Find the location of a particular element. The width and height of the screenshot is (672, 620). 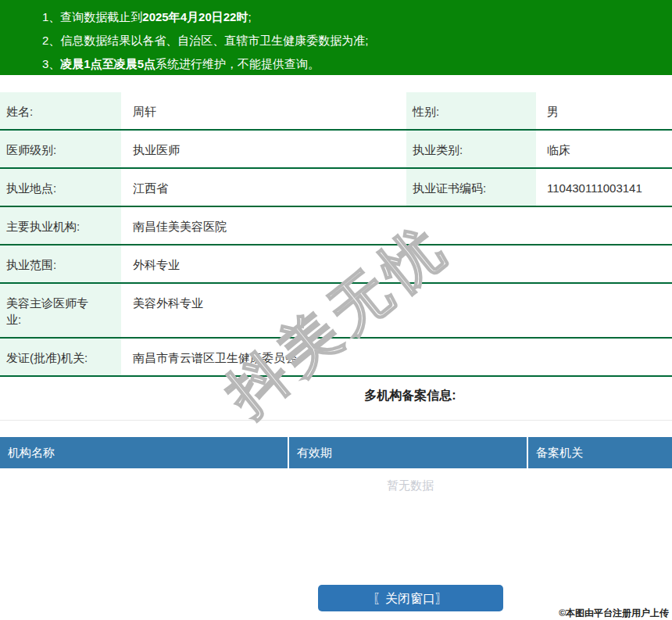

notice-line-1: 1、查询数据截止到2025年4月20日22时; is located at coordinates (336, 17).